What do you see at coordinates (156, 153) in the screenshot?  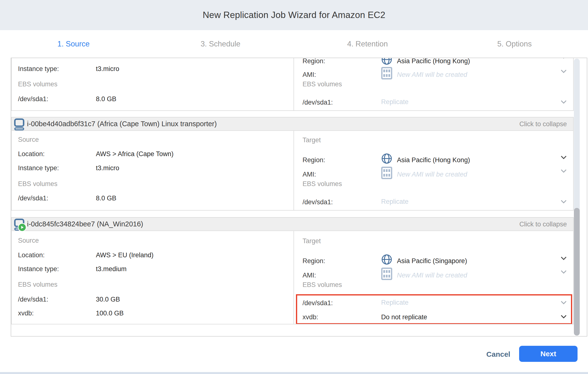 I see `location-line: Location:AWS > Africa (Cape Town)` at bounding box center [156, 153].